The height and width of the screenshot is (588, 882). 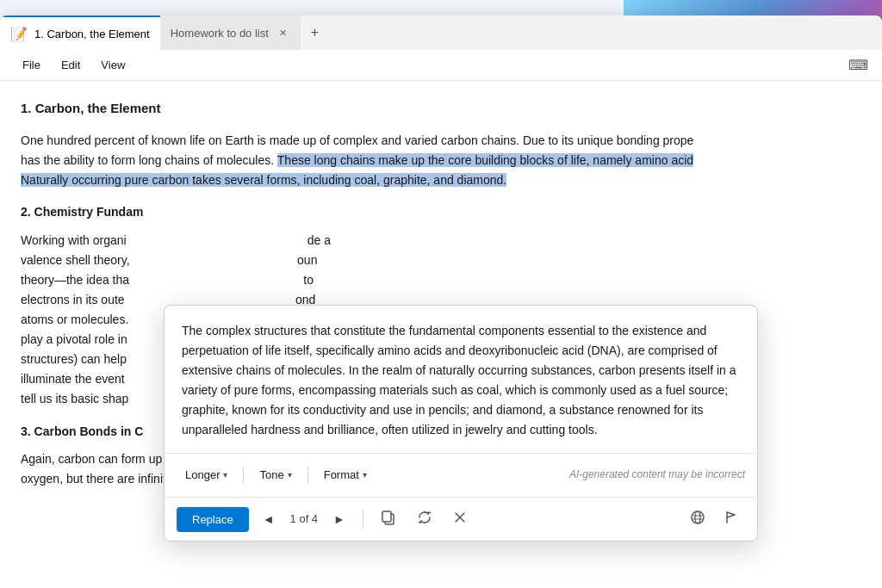 What do you see at coordinates (698, 519) in the screenshot?
I see `layers-icon-button` at bounding box center [698, 519].